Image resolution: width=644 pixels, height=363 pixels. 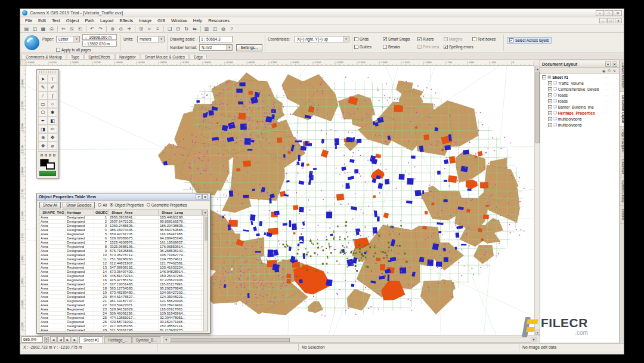 I want to click on tree-item-roads: +❏roads· ·, so click(x=580, y=101).